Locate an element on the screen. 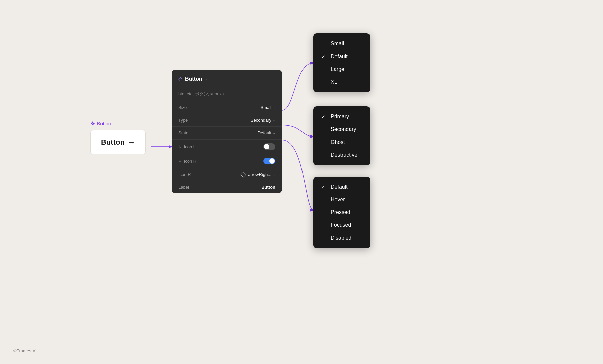  state-option-focused: Focused is located at coordinates (342, 225).